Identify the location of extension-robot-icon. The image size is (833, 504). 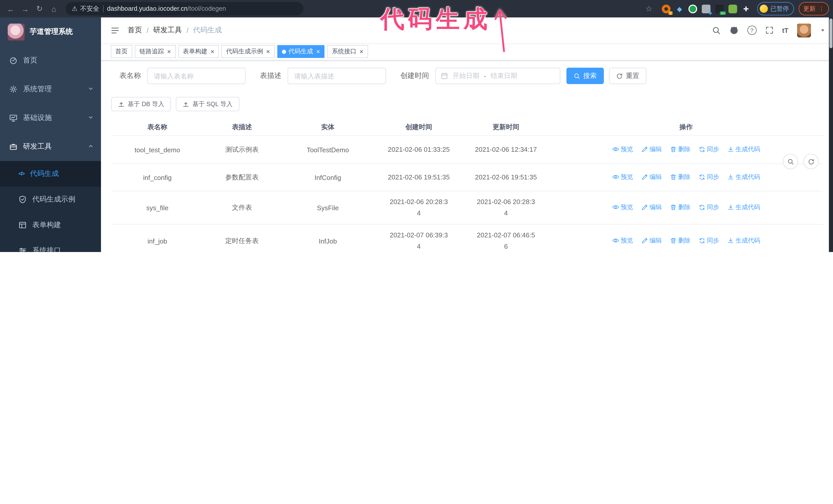
(733, 9).